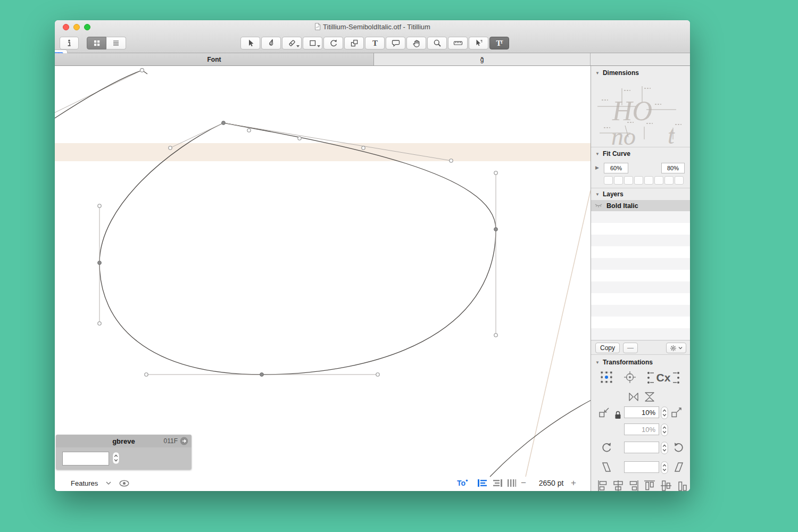 This screenshot has height=532, width=798. Describe the element at coordinates (650, 485) in the screenshot. I see `align-top-button` at that location.